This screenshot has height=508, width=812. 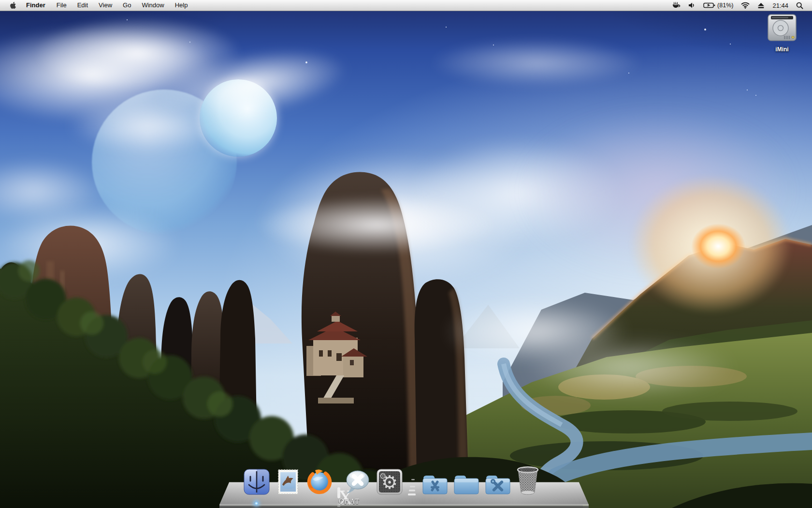 I want to click on plain-folder-icon, so click(x=466, y=484).